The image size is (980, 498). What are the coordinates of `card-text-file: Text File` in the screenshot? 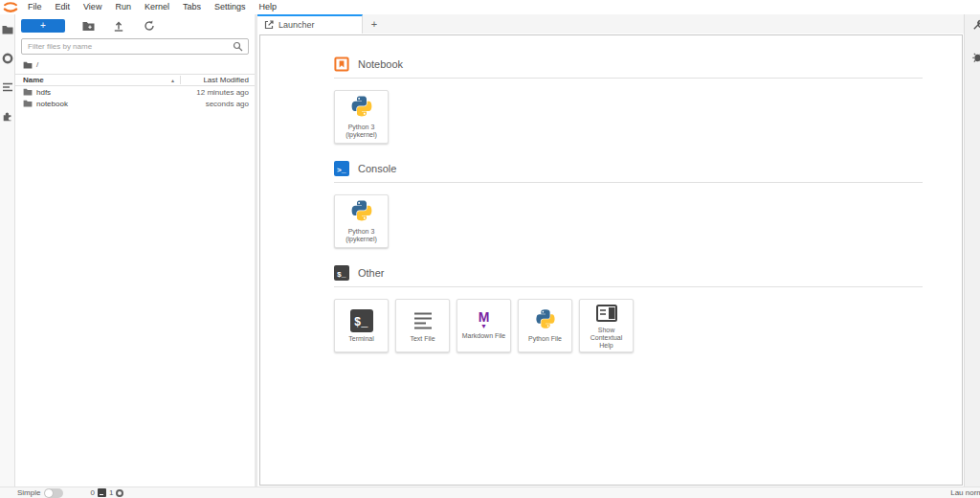 It's located at (423, 326).